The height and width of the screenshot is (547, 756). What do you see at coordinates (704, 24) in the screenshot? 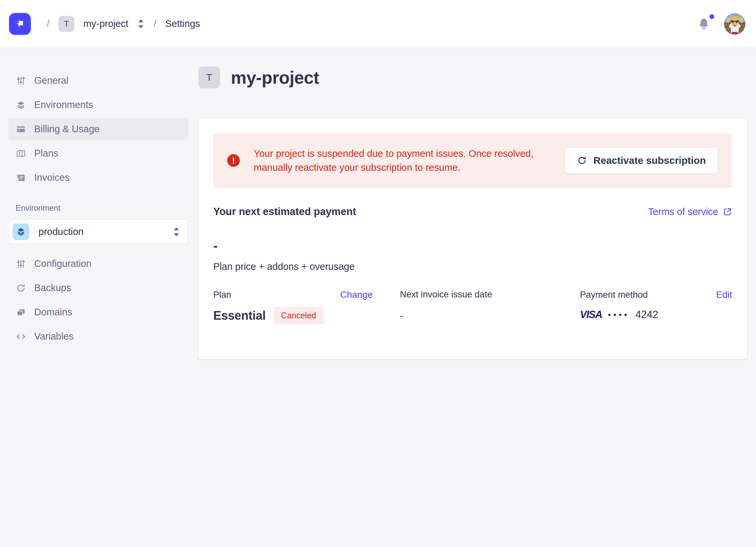
I see `notifications-button` at bounding box center [704, 24].